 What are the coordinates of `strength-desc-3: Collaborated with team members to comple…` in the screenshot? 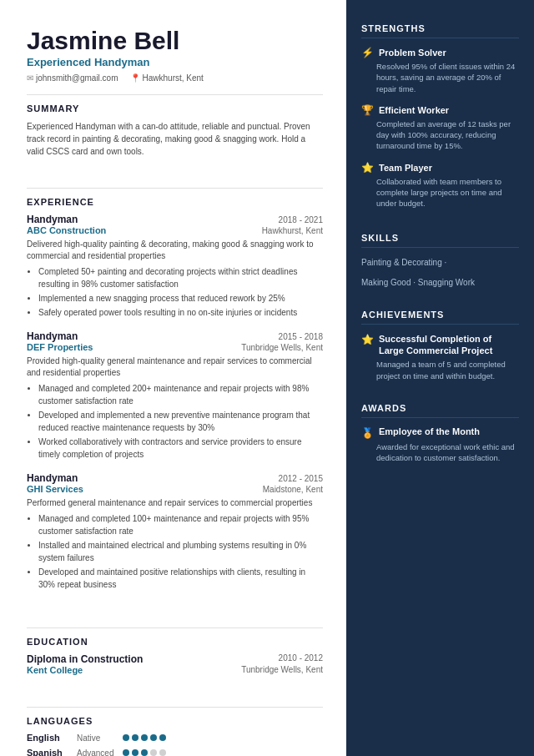 It's located at (441, 193).